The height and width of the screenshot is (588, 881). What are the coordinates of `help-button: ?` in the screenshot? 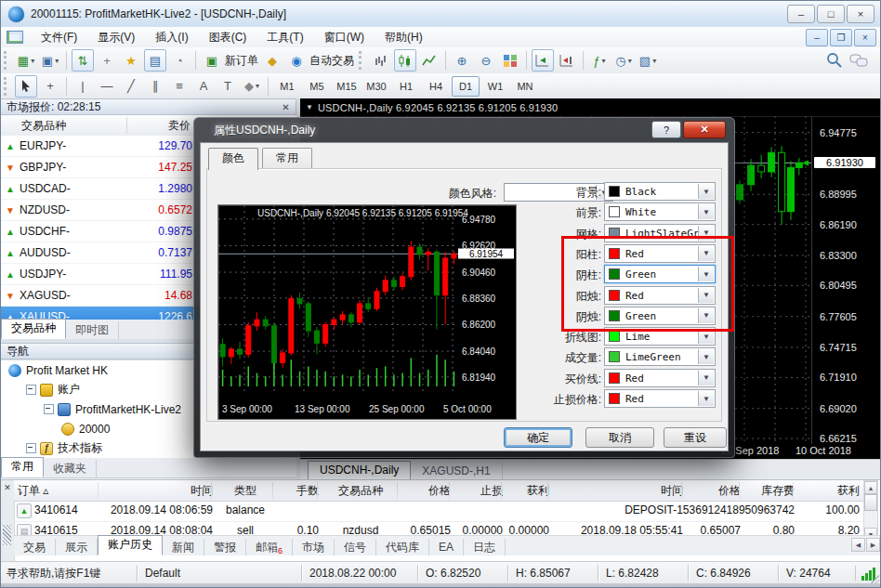 It's located at (666, 130).